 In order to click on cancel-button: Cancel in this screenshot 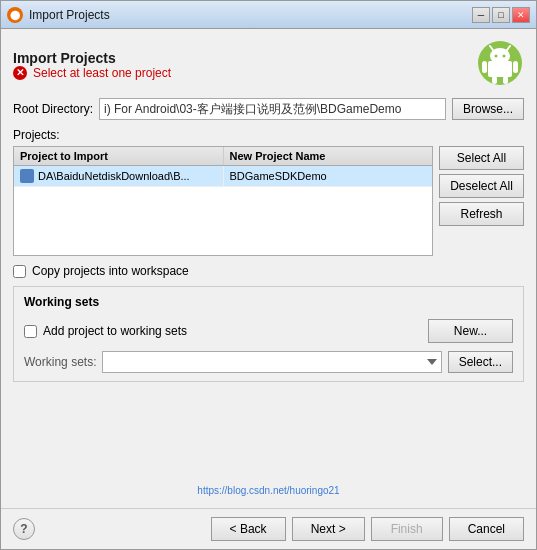, I will do `click(486, 529)`.